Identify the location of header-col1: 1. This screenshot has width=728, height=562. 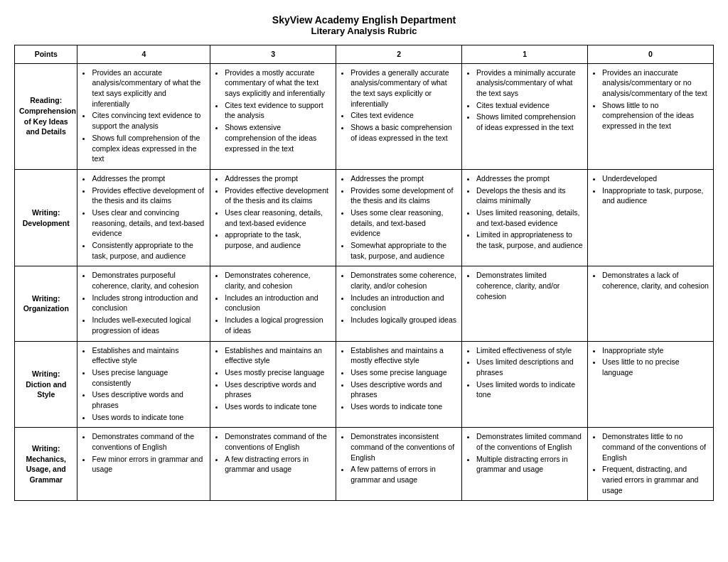
(525, 55).